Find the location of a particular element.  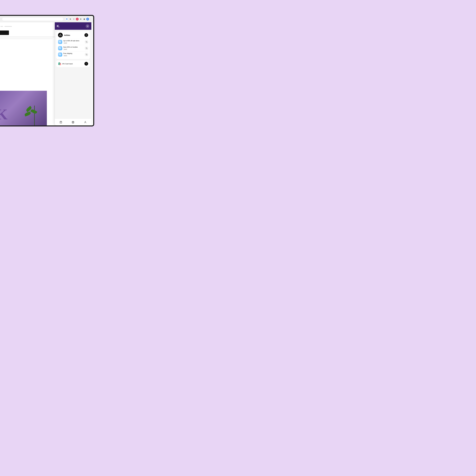

coupon-title-1: Up to 40% off sale items is located at coordinates (74, 41).